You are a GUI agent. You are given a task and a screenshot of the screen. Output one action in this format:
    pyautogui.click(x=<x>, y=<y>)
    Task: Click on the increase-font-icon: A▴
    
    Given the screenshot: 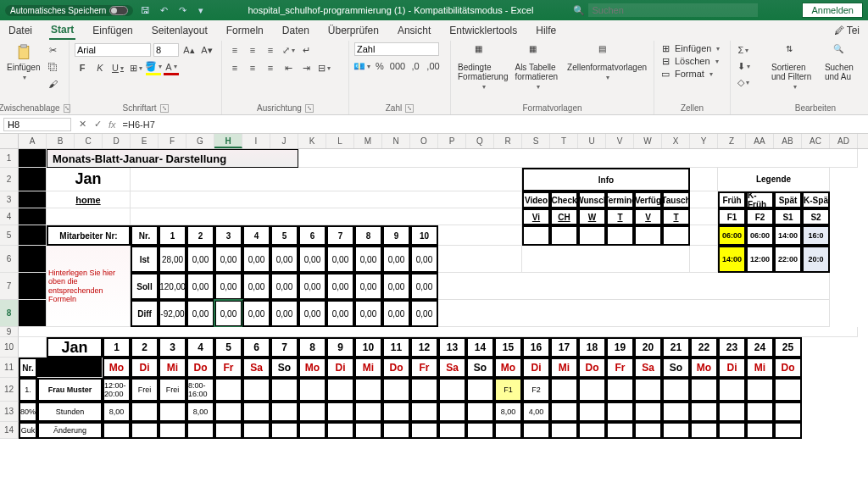 What is the action you would take?
    pyautogui.click(x=189, y=50)
    